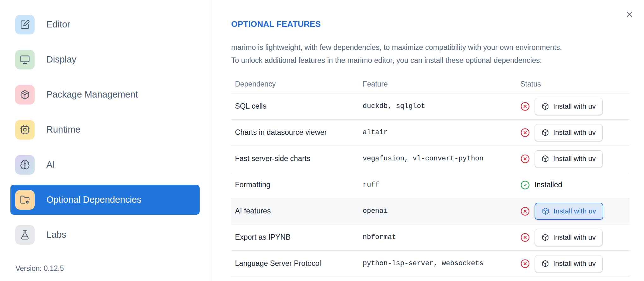 This screenshot has height=281, width=644. Describe the element at coordinates (430, 85) in the screenshot. I see `table-header-row: Dependency Feature Status` at that location.